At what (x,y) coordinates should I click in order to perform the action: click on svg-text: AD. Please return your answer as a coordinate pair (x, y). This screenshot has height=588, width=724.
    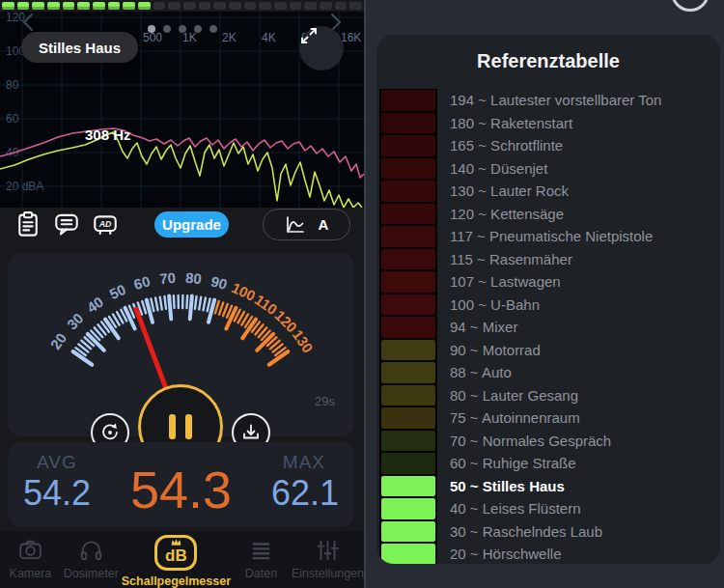
    Looking at the image, I should click on (105, 224).